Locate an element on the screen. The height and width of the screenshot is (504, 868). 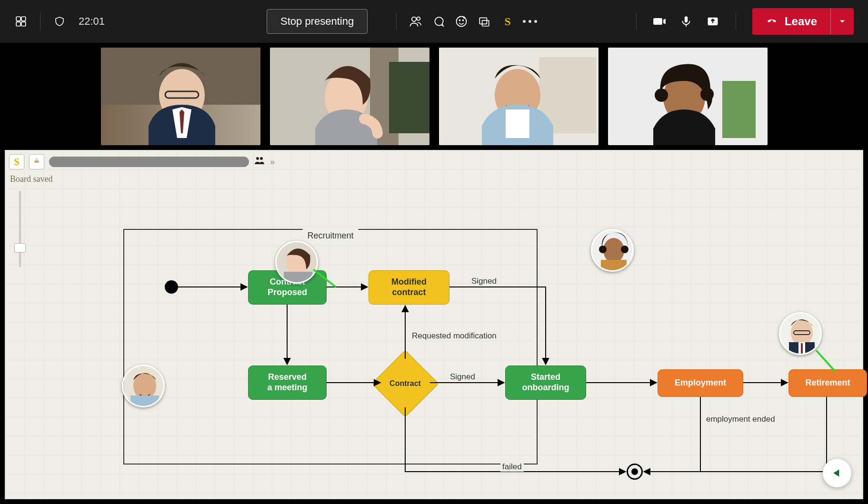
node-retirement: Retirement is located at coordinates (828, 383).